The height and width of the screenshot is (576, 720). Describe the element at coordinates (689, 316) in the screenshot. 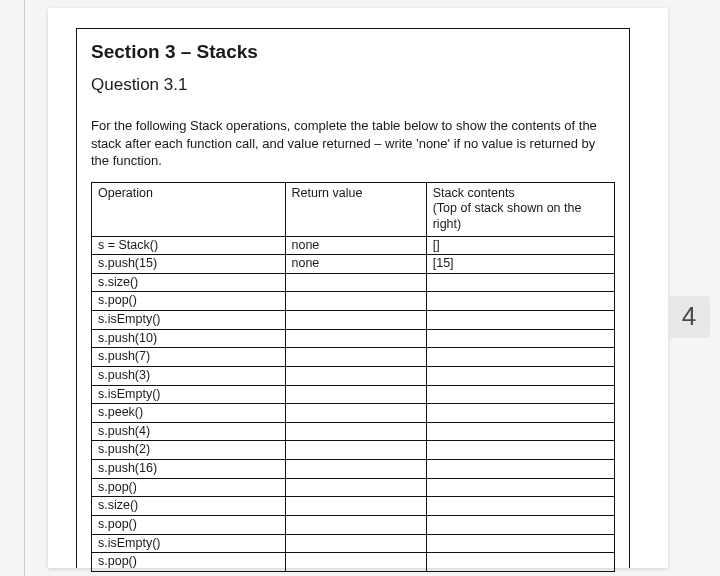

I see `page-number: 4` at that location.